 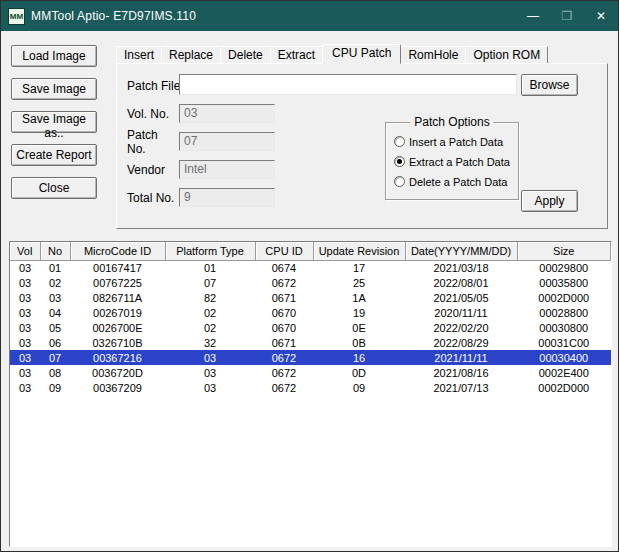 I want to click on column-header-cpu-id: CPU ID, so click(x=284, y=251).